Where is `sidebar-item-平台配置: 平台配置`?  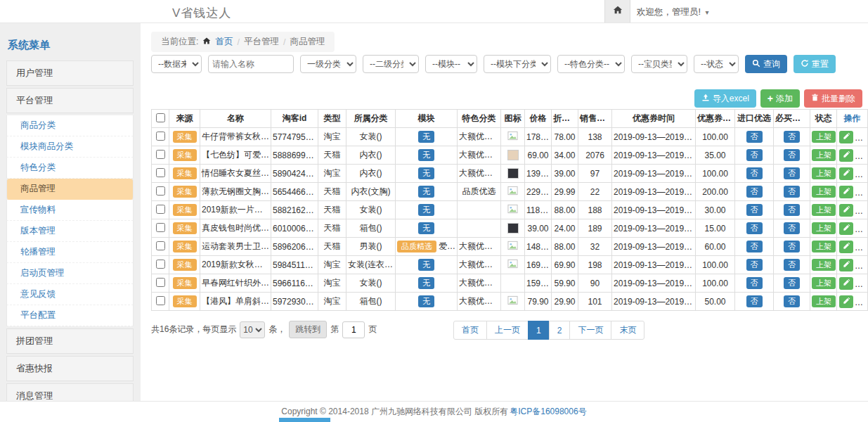
sidebar-item-平台配置: 平台配置 is located at coordinates (70, 316).